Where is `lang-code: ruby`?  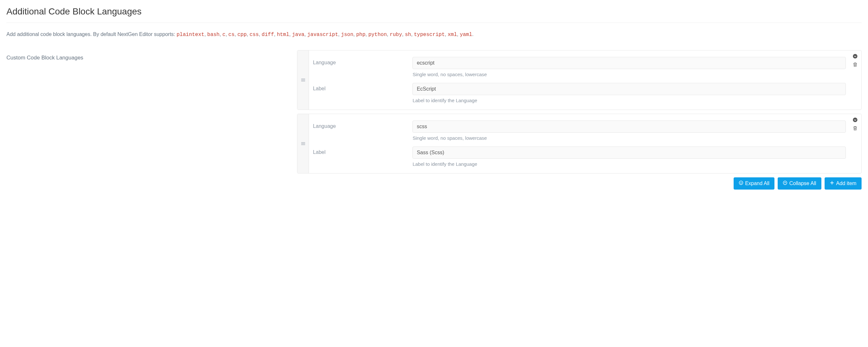 lang-code: ruby is located at coordinates (396, 35).